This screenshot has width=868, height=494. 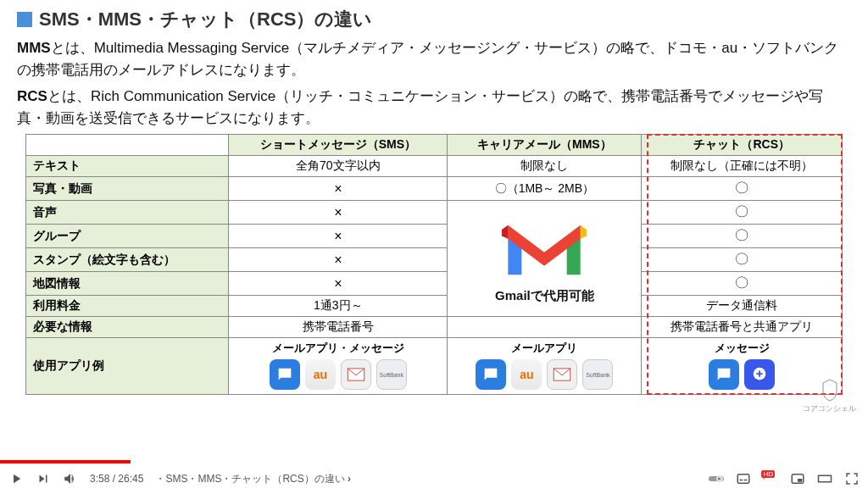 What do you see at coordinates (127, 260) in the screenshot?
I see `row-label: スタンプ（絵文字も含む）` at bounding box center [127, 260].